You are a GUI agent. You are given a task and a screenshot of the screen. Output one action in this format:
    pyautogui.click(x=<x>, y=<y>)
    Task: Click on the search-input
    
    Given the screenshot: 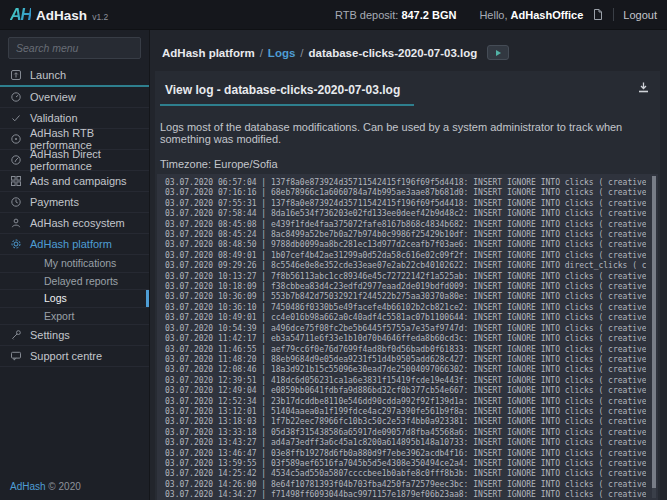 What is the action you would take?
    pyautogui.click(x=74, y=48)
    